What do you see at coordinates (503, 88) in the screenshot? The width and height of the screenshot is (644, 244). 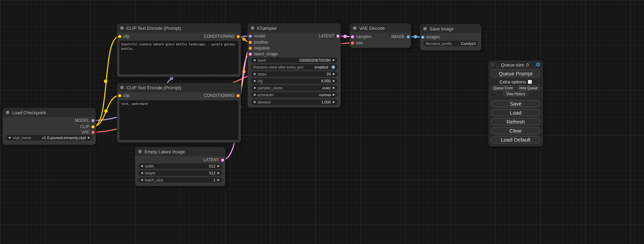 I see `queue-front-button: Queue Front` at bounding box center [503, 88].